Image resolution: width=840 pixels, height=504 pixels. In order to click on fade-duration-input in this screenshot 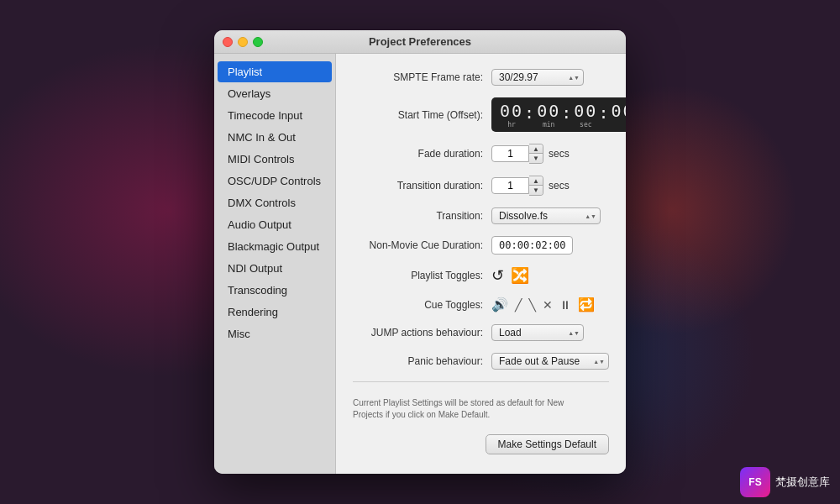, I will do `click(511, 154)`.